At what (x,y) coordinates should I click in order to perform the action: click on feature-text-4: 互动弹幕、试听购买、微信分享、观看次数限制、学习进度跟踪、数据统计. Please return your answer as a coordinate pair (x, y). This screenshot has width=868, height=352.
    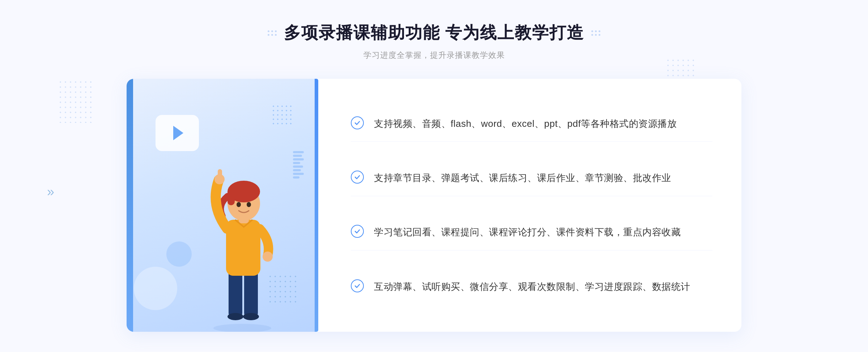
    Looking at the image, I should click on (532, 287).